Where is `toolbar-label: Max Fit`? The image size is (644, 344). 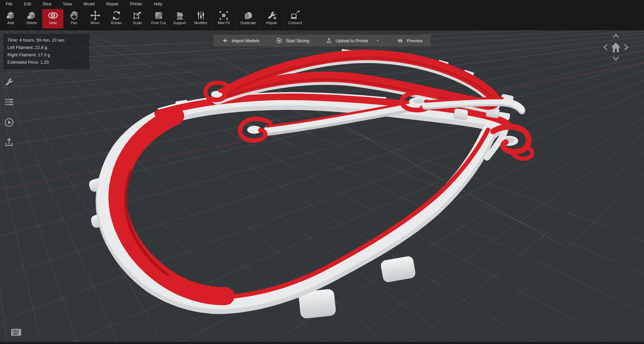
toolbar-label: Max Fit is located at coordinates (224, 23).